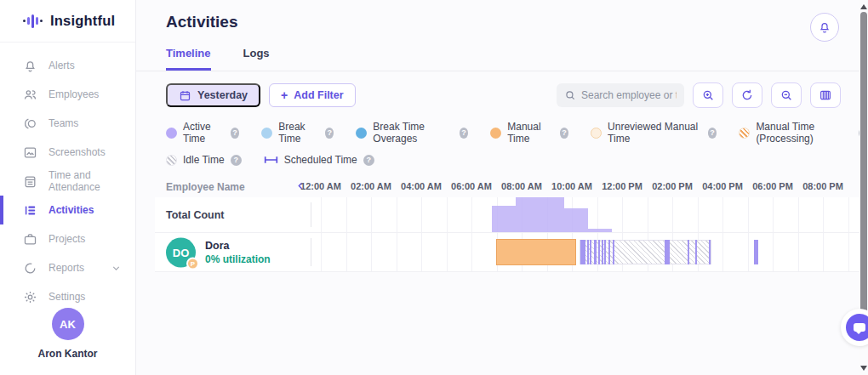  What do you see at coordinates (68, 324) in the screenshot?
I see `avatar: AK` at bounding box center [68, 324].